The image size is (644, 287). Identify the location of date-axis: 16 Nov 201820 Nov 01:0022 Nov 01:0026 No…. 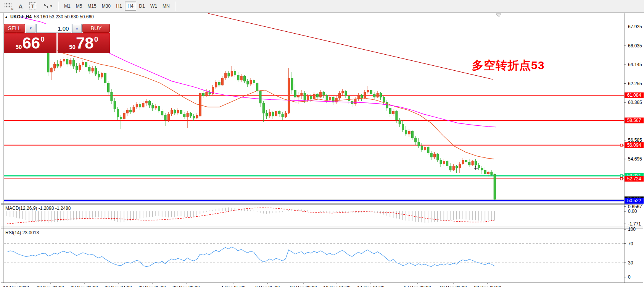
(252, 285).